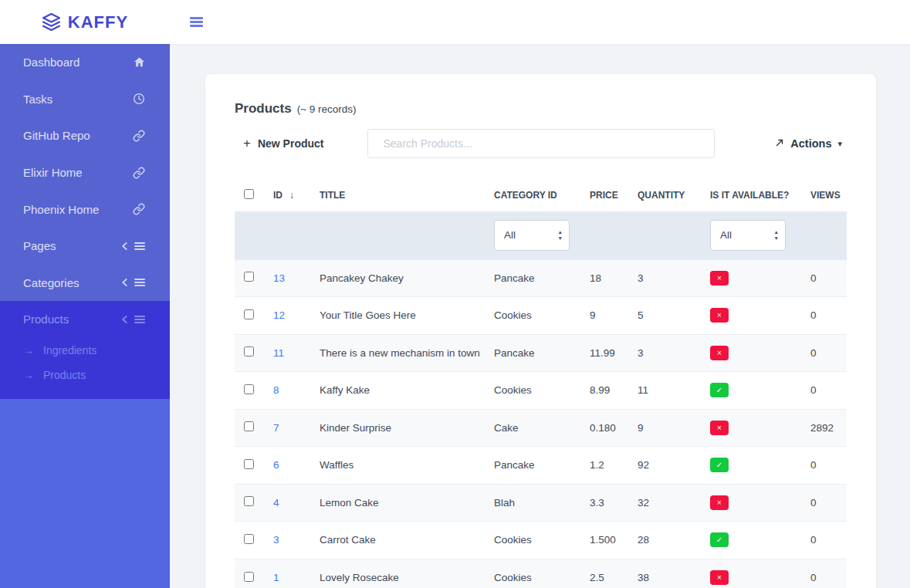 The width and height of the screenshot is (910, 588). What do you see at coordinates (85, 209) in the screenshot?
I see `sidebar-item-phoenix-home: Phoenix Home` at bounding box center [85, 209].